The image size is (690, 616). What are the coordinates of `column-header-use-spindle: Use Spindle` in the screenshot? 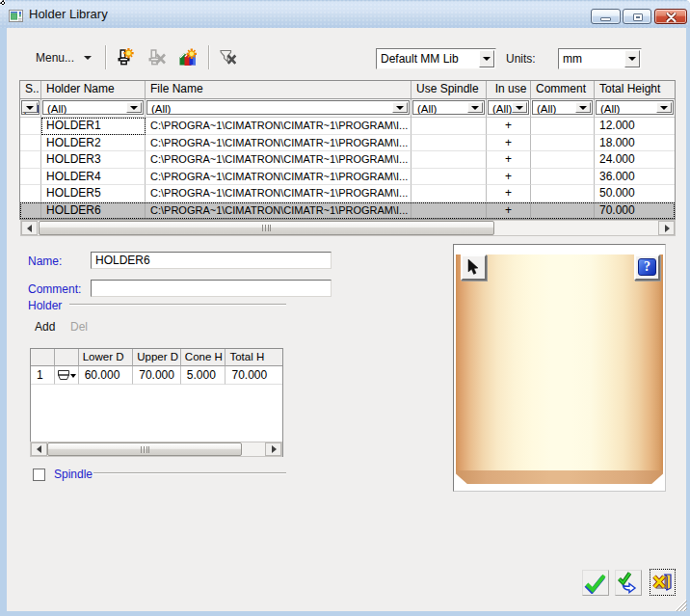 It's located at (449, 91).